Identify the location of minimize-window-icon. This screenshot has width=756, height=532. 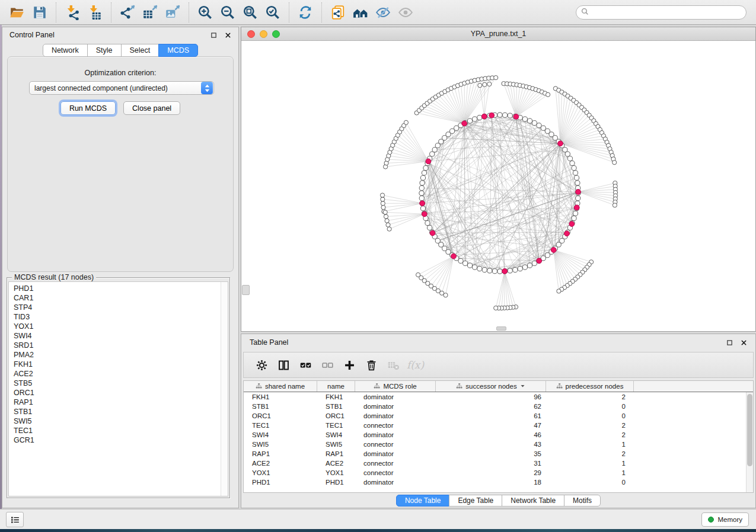
(263, 34).